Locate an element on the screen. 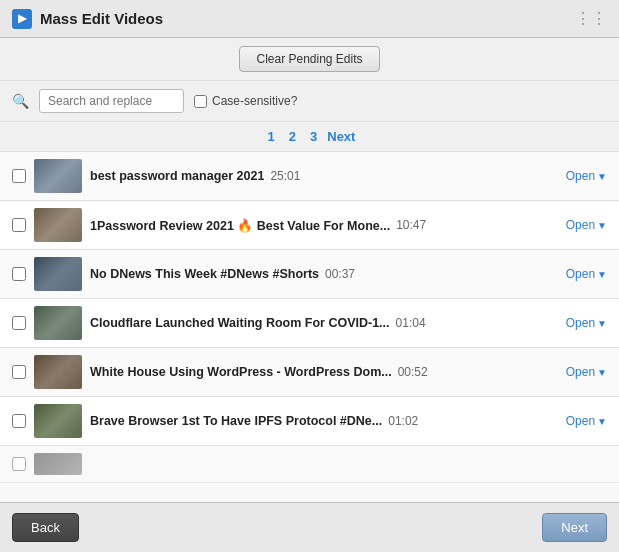  open-button-2: Open ▼ is located at coordinates (586, 274).